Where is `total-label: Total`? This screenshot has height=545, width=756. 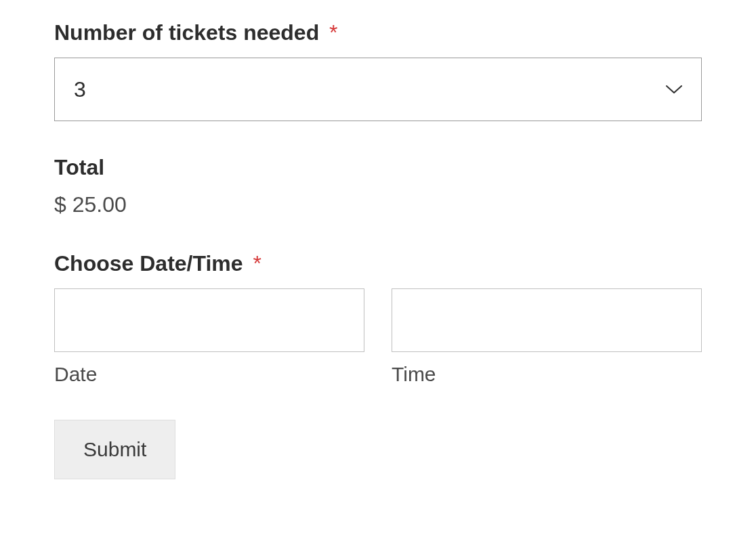 total-label: Total is located at coordinates (378, 168).